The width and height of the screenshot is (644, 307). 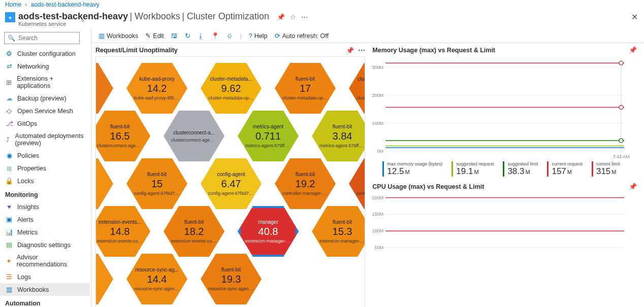 I want to click on sidebar-item-label: Backup (preview), so click(x=42, y=98).